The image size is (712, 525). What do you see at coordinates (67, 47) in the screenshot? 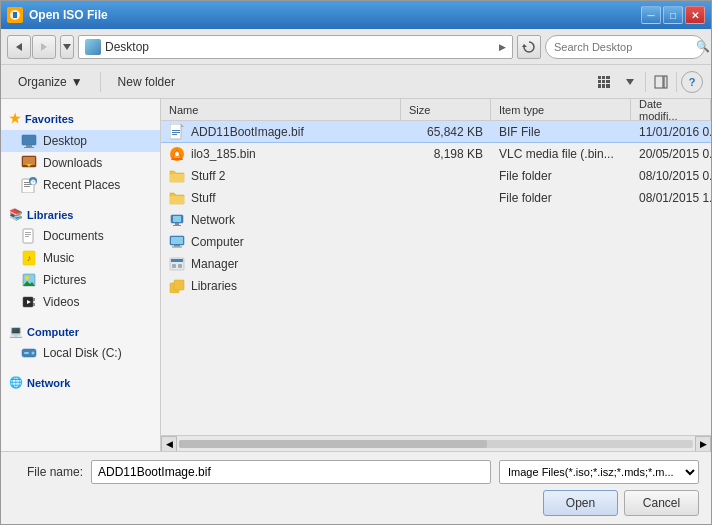
I see `dropdown-arrow-button` at bounding box center [67, 47].